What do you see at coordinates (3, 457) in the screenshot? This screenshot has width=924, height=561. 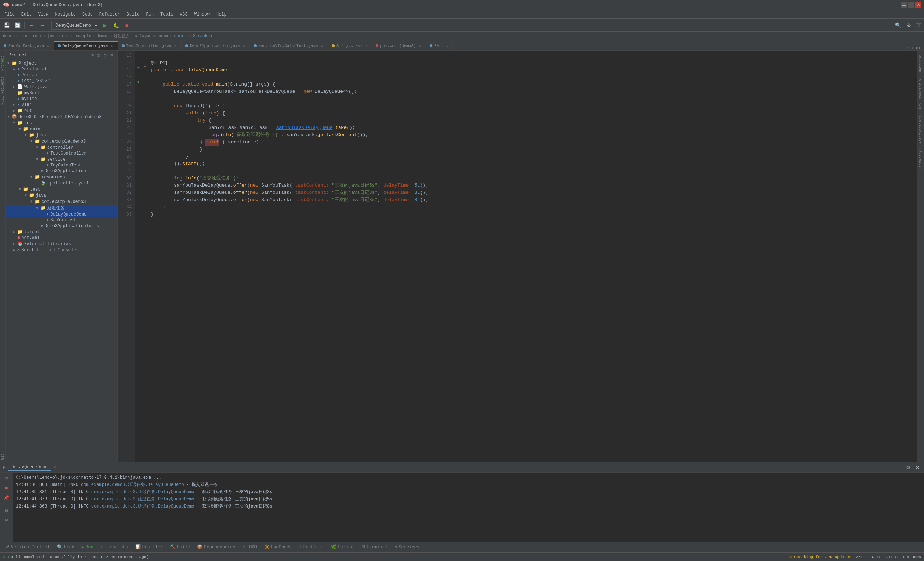 I see `git-toggle: Git` at bounding box center [3, 457].